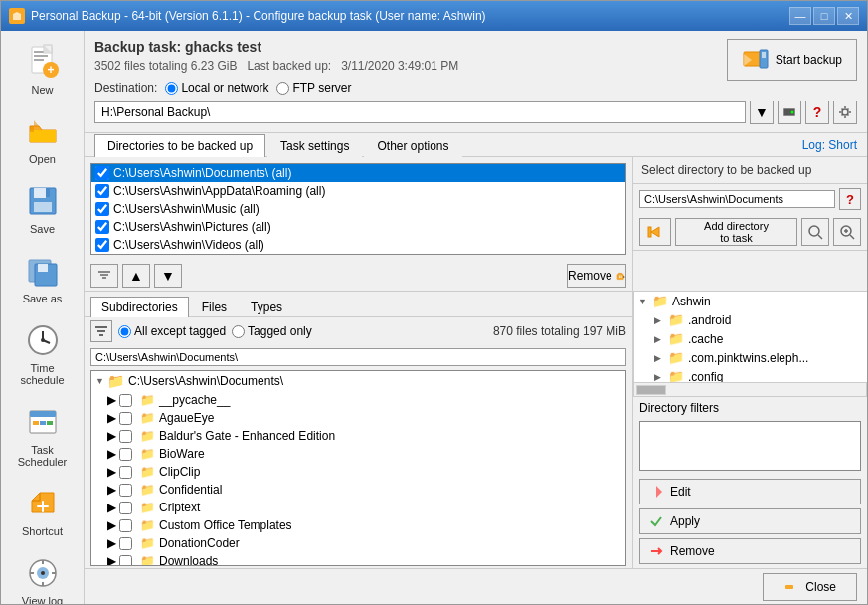  What do you see at coordinates (358, 381) in the screenshot?
I see `subdir-root: ▼ 📁 C:\Users\Ashwin\Documents\` at bounding box center [358, 381].